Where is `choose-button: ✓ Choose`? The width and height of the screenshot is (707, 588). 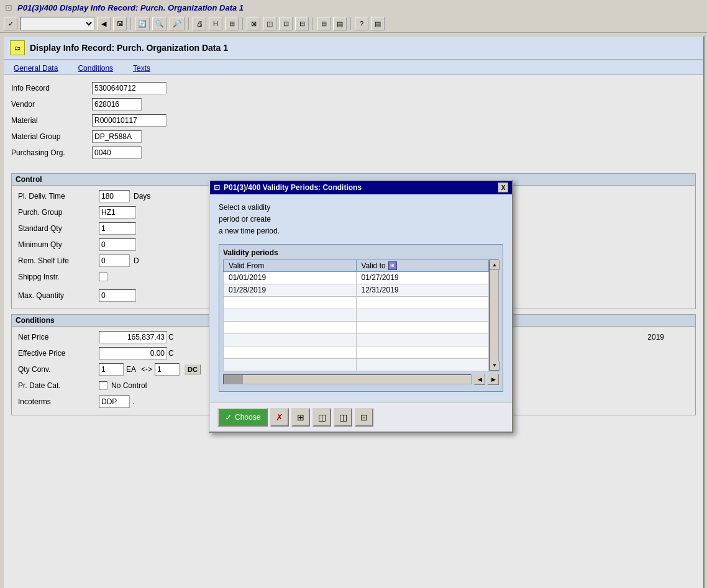
choose-button: ✓ Choose is located at coordinates (242, 417).